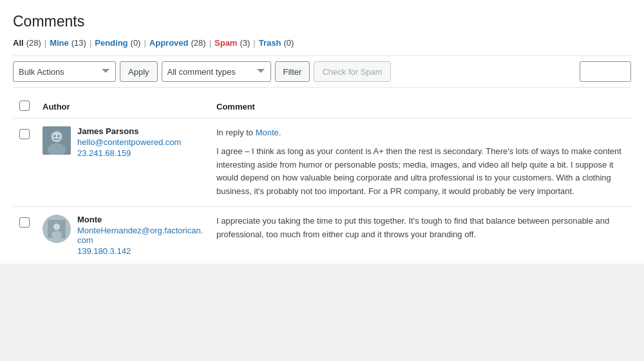 The image size is (644, 361). What do you see at coordinates (267, 133) in the screenshot?
I see `in-reply-to-link: Monte` at bounding box center [267, 133].